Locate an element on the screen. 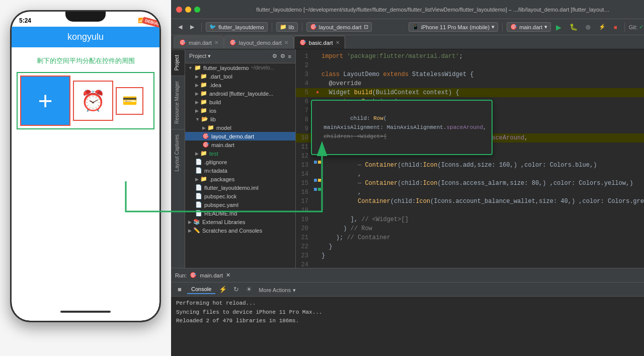 This screenshot has height=356, width=644. coverage-btn: ◎ is located at coordinates (588, 27).